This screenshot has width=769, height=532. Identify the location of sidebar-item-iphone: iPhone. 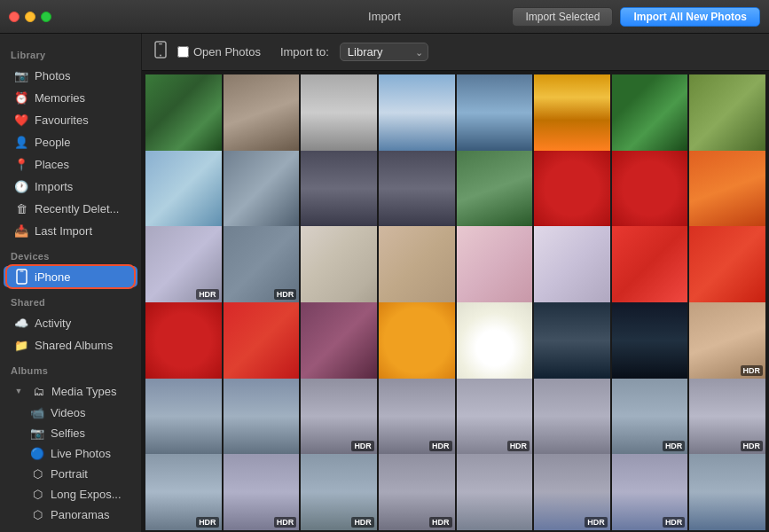
(71, 277).